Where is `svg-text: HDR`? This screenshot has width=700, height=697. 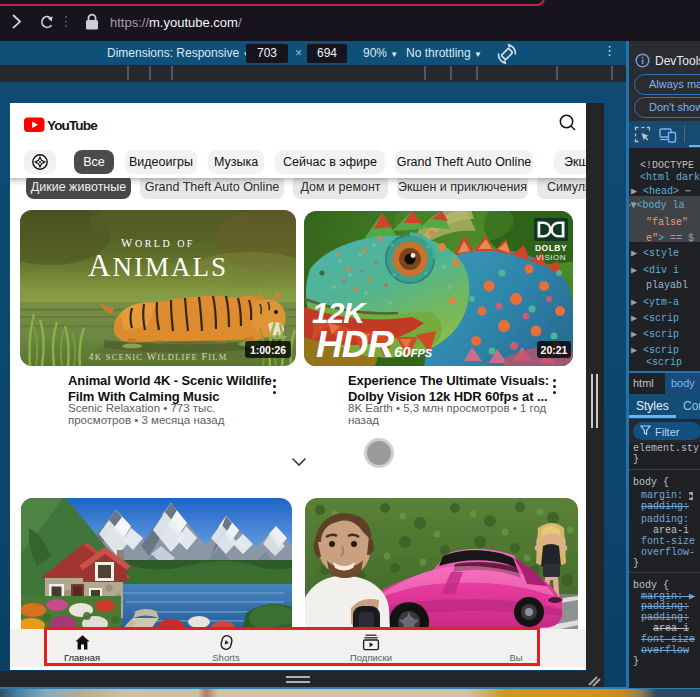
svg-text: HDR is located at coordinates (355, 344).